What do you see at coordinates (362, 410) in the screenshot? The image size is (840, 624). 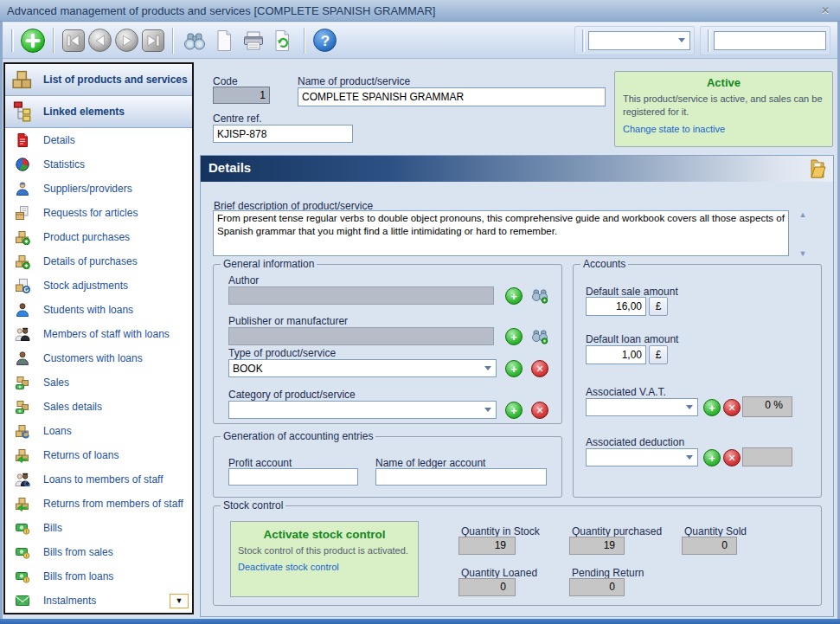 I see `category-combobox` at bounding box center [362, 410].